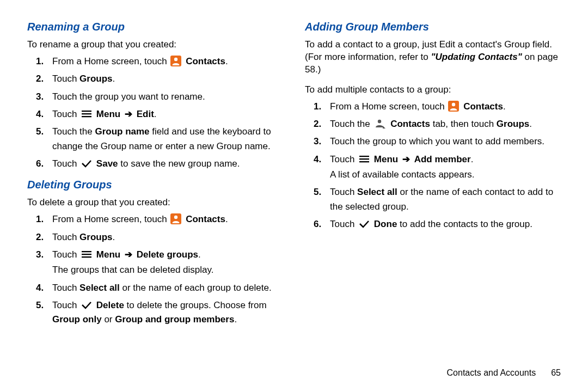 The height and width of the screenshot is (392, 588). I want to click on text: to save the new group name., so click(179, 163).